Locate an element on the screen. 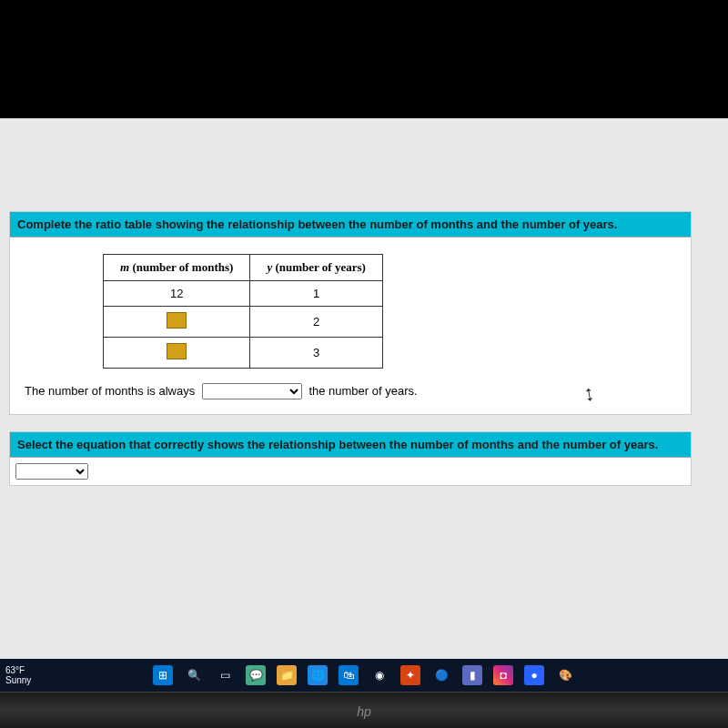 This screenshot has width=728, height=728. file-explorer-icon: 📁 is located at coordinates (287, 675).